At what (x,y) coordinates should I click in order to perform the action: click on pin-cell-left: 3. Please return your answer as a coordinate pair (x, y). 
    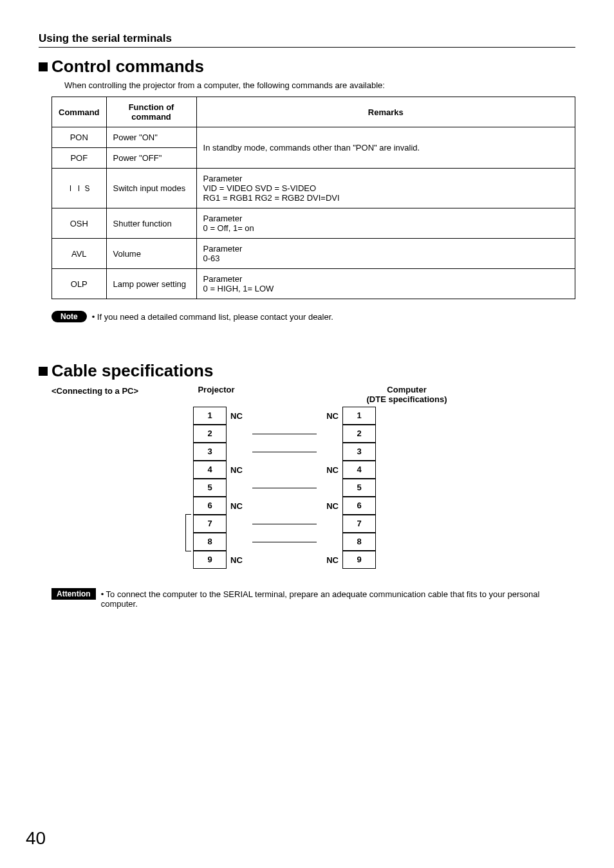
    Looking at the image, I should click on (210, 452).